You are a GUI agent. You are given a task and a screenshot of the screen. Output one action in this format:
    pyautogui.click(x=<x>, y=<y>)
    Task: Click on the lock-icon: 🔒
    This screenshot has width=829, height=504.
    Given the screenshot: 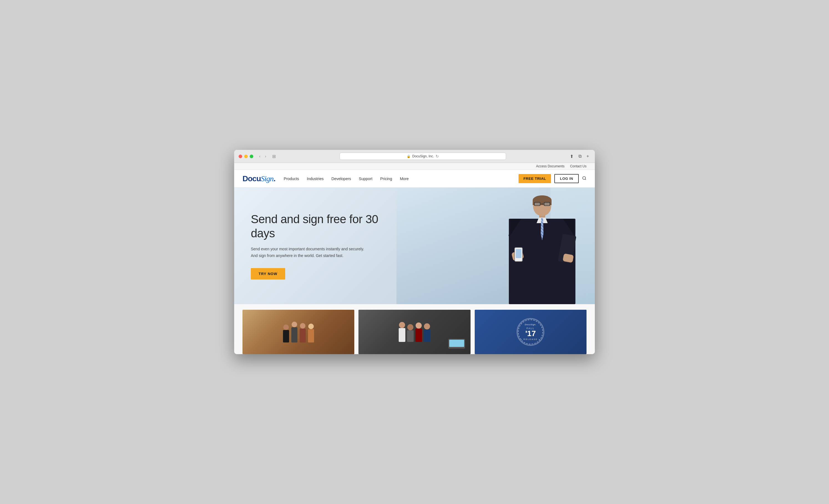 What is the action you would take?
    pyautogui.click(x=408, y=156)
    